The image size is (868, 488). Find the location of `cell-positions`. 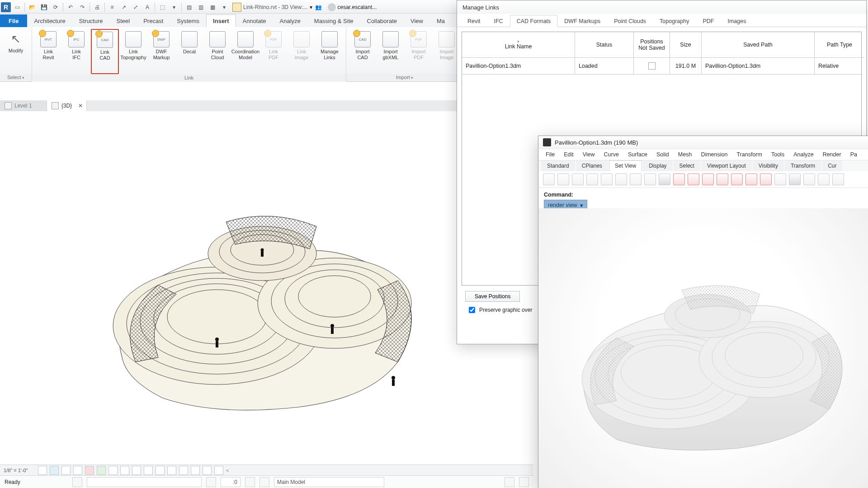

cell-positions is located at coordinates (652, 66).